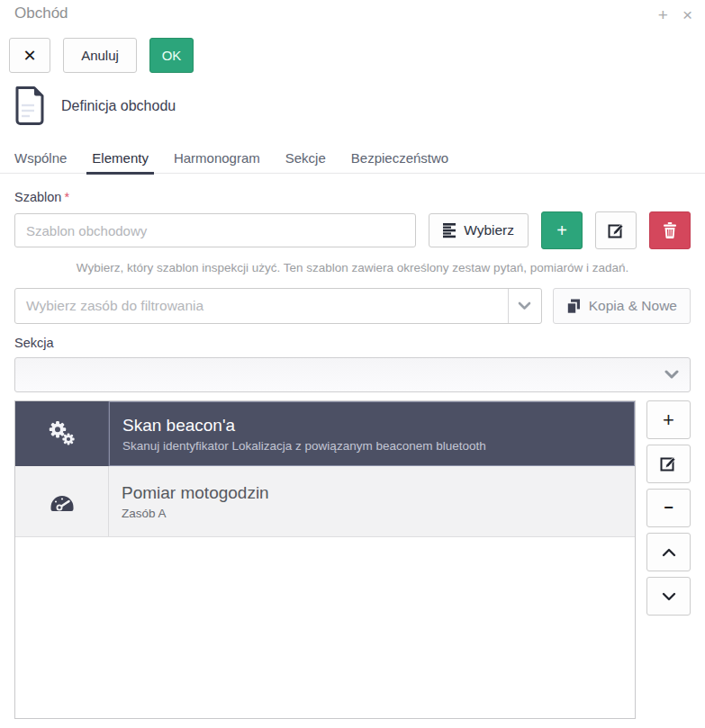 The width and height of the screenshot is (705, 728). What do you see at coordinates (353, 197) in the screenshot?
I see `template-label: Szablon*` at bounding box center [353, 197].